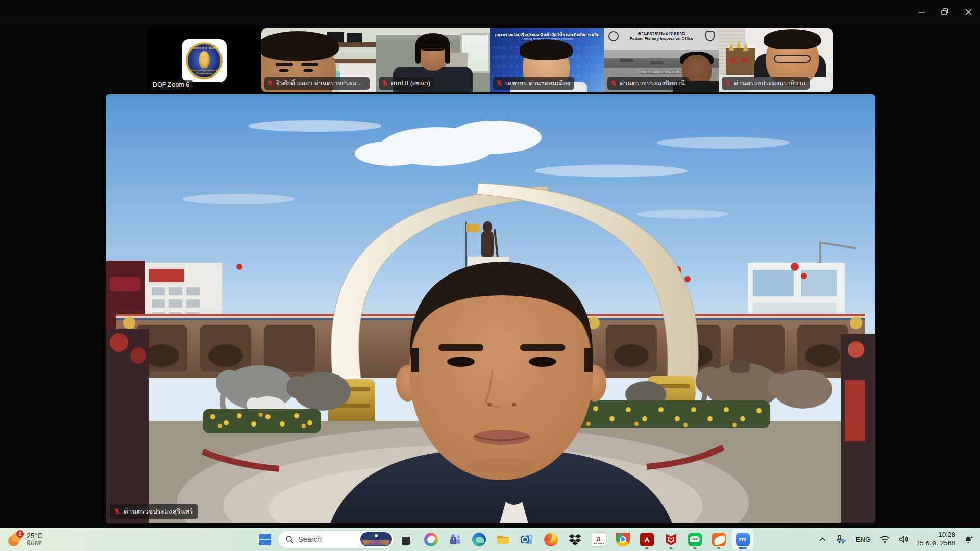 This screenshot has width=980, height=551. What do you see at coordinates (743, 540) in the screenshot?
I see `zoom-icon: zm` at bounding box center [743, 540].